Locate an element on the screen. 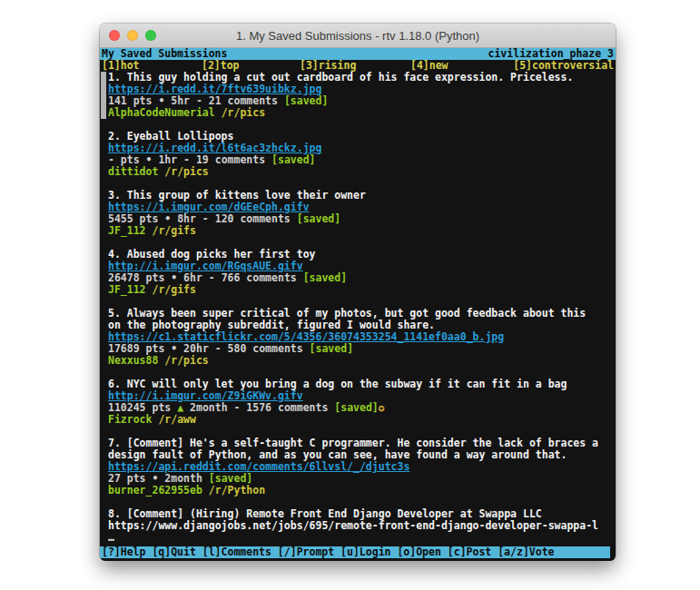  tab-3rising: [3]rising is located at coordinates (328, 65).